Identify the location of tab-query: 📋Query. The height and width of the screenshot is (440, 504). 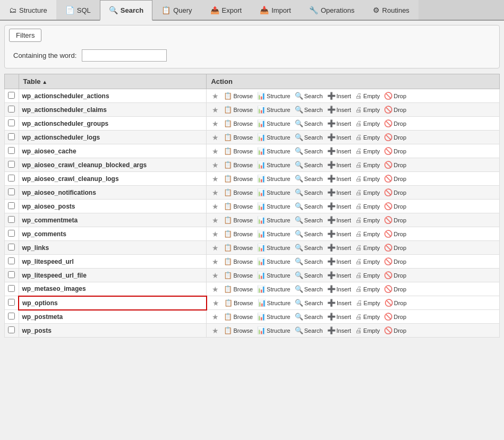
(176, 10).